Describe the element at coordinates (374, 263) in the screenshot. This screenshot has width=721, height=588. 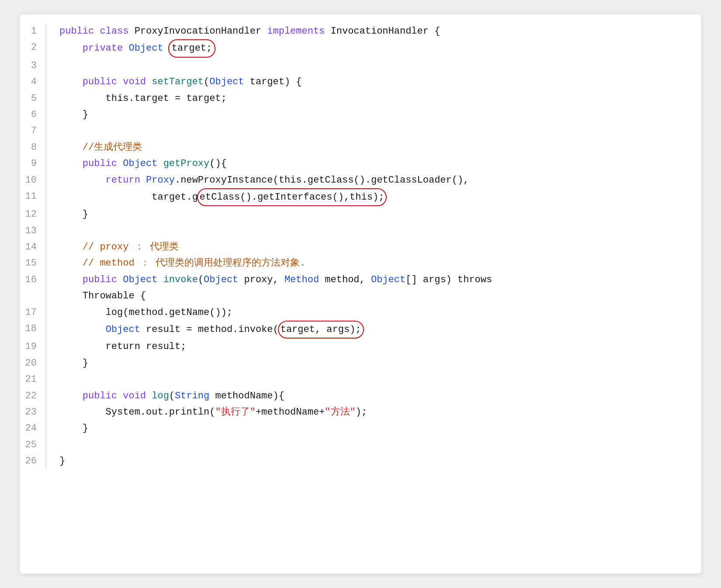
I see `line-code: // method ： 代理类的调用处理程序的方法对象.` at that location.